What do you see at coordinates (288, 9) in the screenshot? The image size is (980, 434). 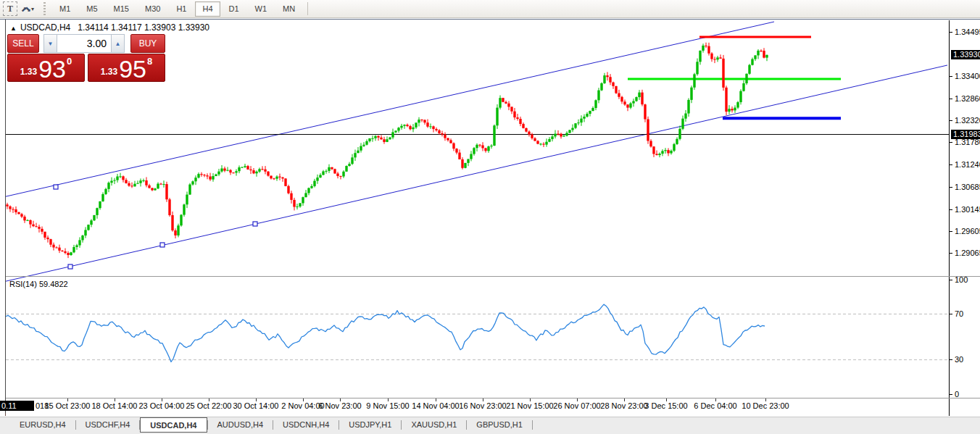 I see `timeframe-button-mn: MN` at bounding box center [288, 9].